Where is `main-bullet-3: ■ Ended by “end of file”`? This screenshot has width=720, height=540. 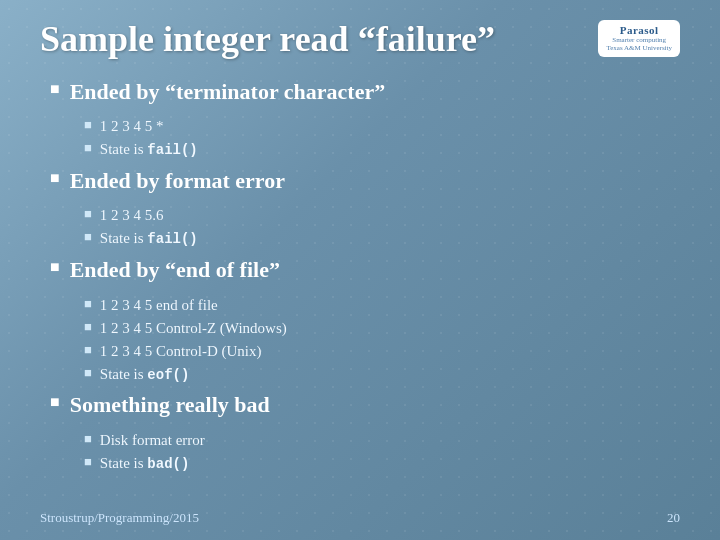
main-bullet-3: ■ Ended by “end of file” is located at coordinates (365, 270).